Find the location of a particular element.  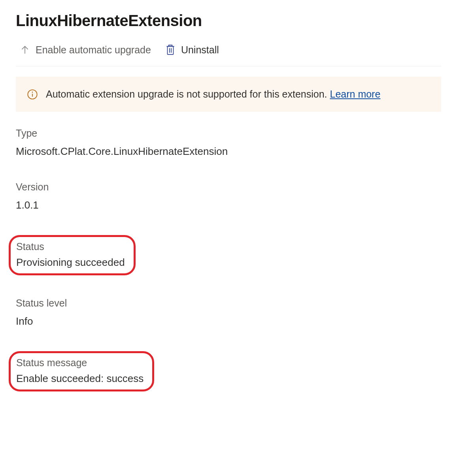

uninstall-label: Uninstall is located at coordinates (200, 50).